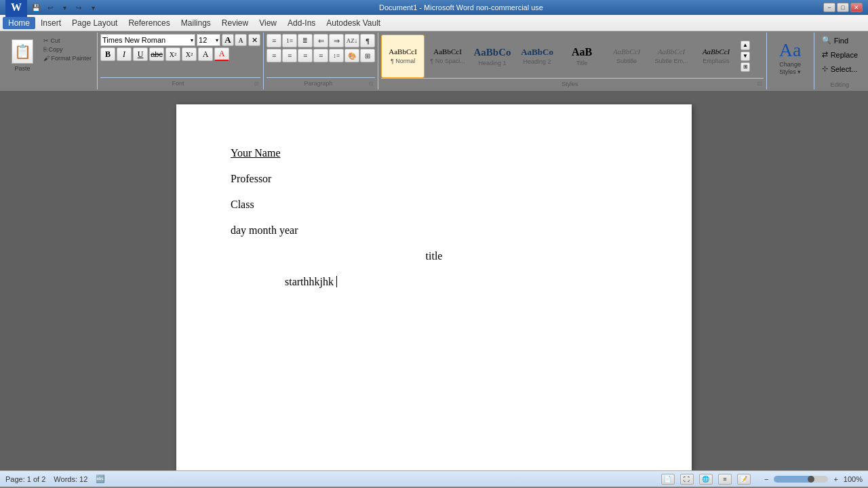 The height and width of the screenshot is (488, 868). What do you see at coordinates (268, 23) in the screenshot?
I see `menu-view: View` at bounding box center [268, 23].